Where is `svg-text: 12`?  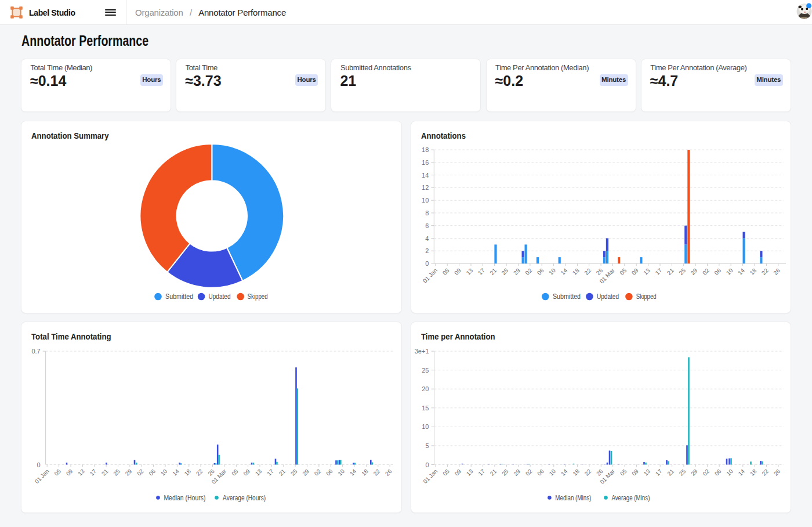 svg-text: 12 is located at coordinates (425, 187).